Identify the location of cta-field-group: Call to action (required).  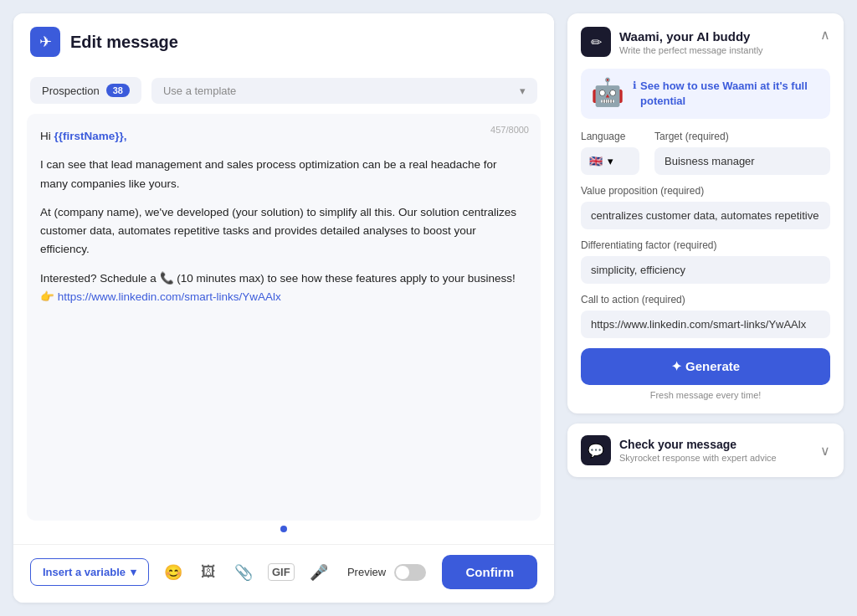
(706, 316).